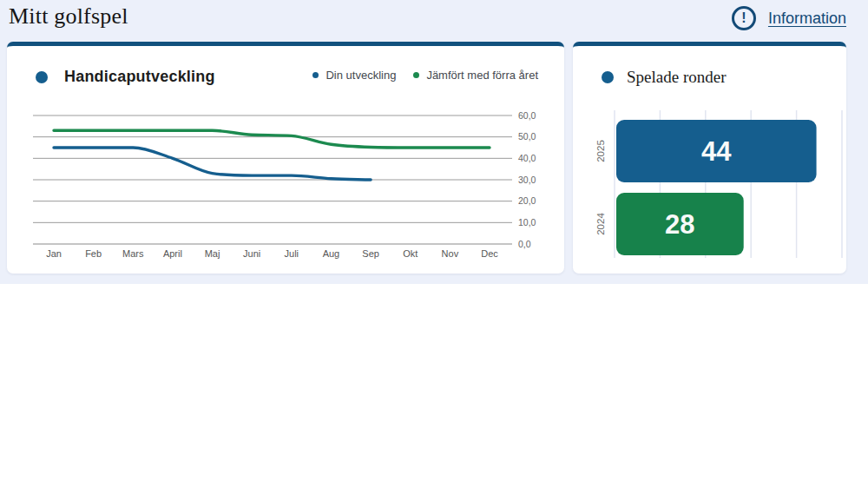 This screenshot has height=488, width=868. What do you see at coordinates (601, 151) in the screenshot?
I see `bar-category-label: 2025` at bounding box center [601, 151].